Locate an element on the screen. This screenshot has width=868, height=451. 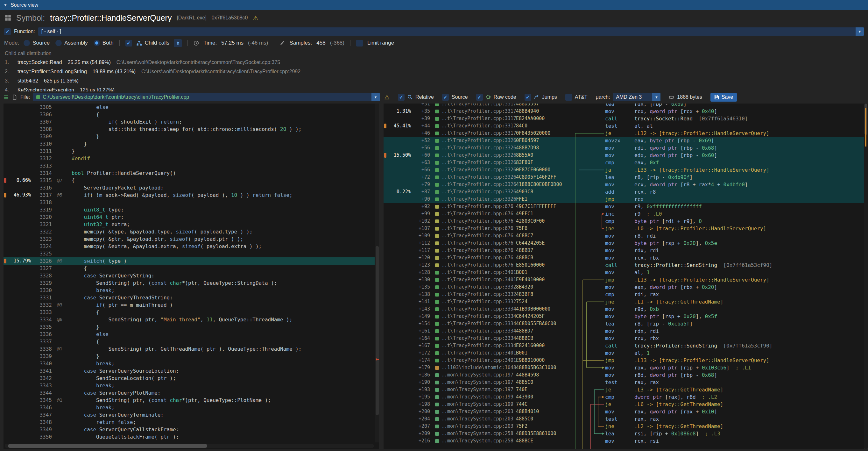
function-selector: [ - self - ] ▼ is located at coordinates (451, 32).